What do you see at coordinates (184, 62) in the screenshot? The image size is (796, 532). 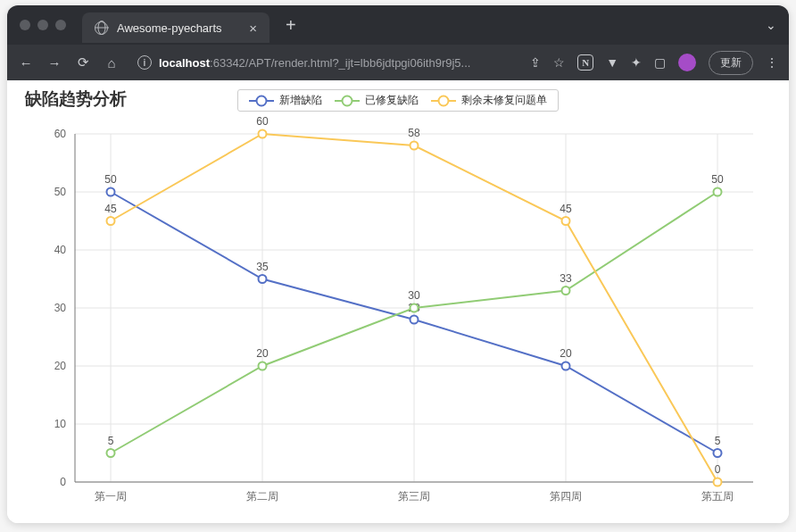 I see `url-host: localhost` at bounding box center [184, 62].